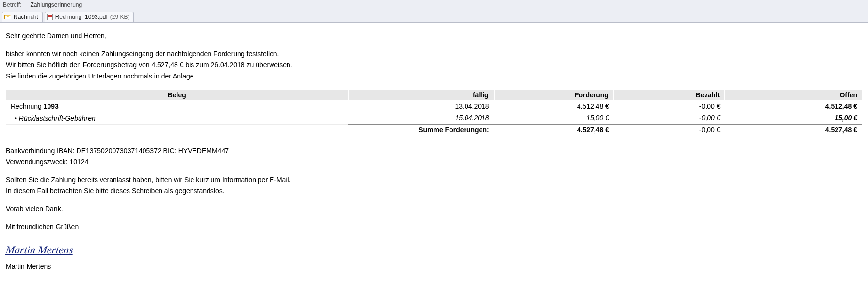 This screenshot has height=281, width=868. I want to click on sign-off: Mit freundlichen Grüßen, so click(434, 227).